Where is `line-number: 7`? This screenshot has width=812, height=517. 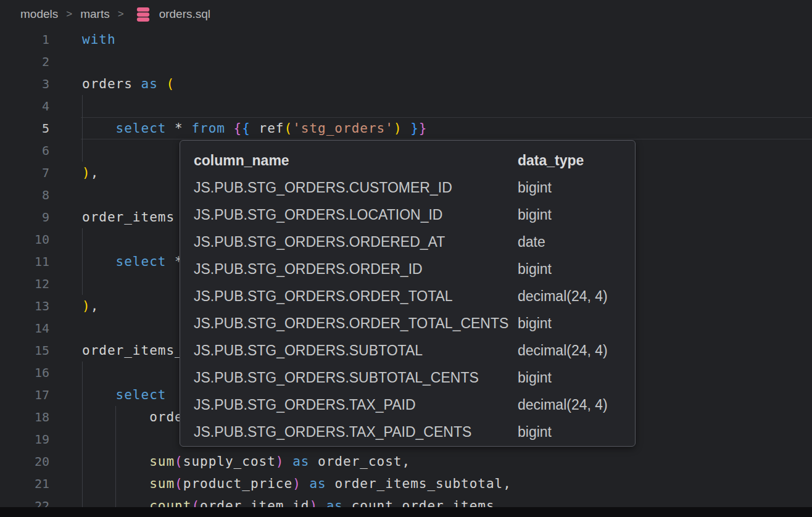
line-number: 7 is located at coordinates (41, 173).